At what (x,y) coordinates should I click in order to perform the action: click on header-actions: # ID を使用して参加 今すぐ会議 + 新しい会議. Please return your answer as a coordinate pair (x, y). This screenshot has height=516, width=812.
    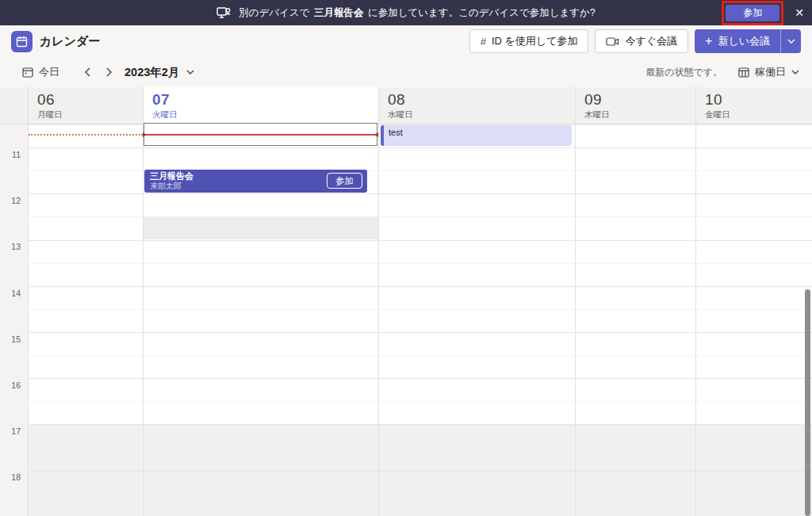
    Looking at the image, I should click on (635, 41).